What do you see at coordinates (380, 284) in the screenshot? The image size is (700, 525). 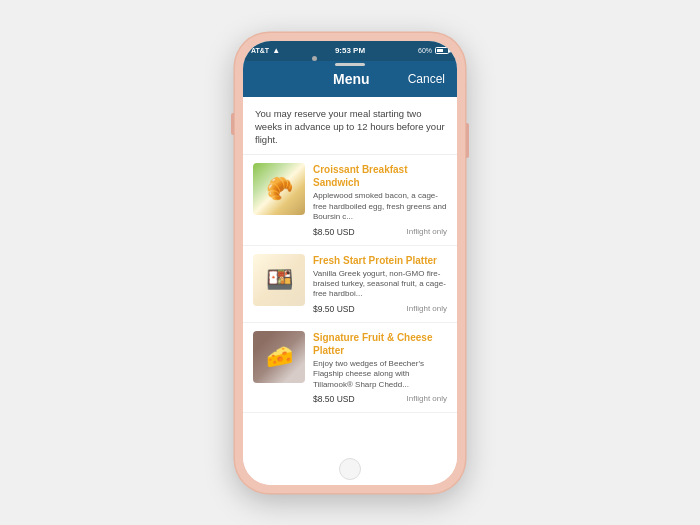 I see `item-desc-1: Vanilla Greek yogurt, non-GMO fire-brais…` at bounding box center [380, 284].